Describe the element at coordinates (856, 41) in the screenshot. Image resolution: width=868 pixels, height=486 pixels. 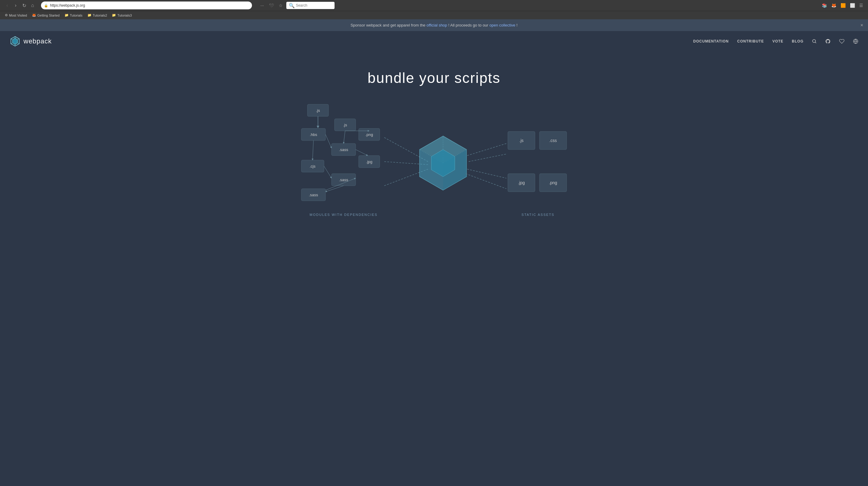
I see `globe-icon` at that location.